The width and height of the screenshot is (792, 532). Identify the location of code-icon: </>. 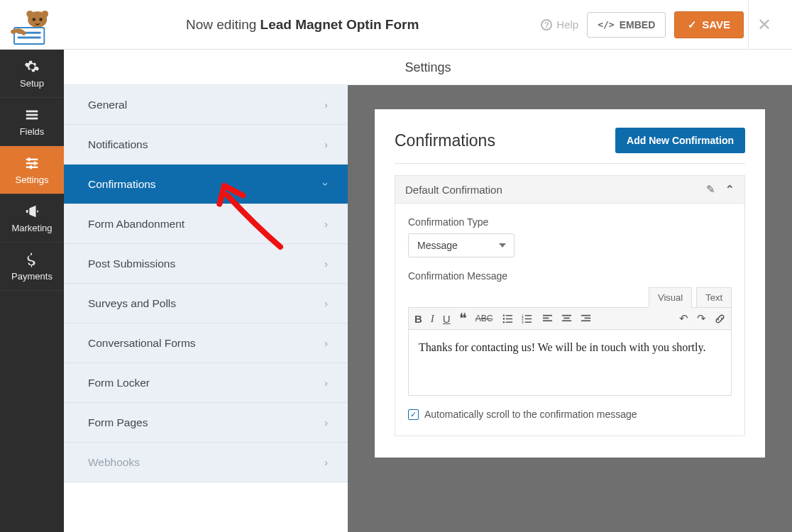
(606, 24).